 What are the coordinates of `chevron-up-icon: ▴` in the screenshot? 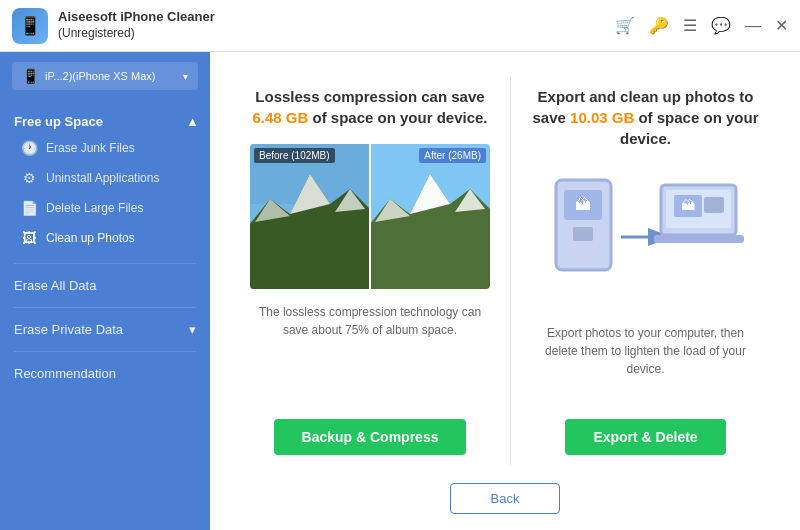 It's located at (192, 122).